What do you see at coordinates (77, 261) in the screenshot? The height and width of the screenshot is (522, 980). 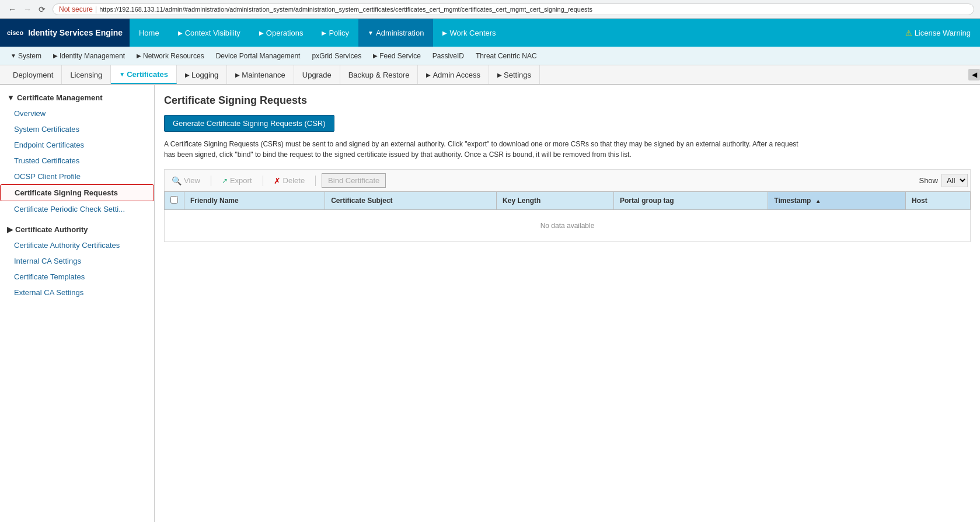 I see `sidebar-item-internal-ca-settings: Internal CA Settings` at bounding box center [77, 261].